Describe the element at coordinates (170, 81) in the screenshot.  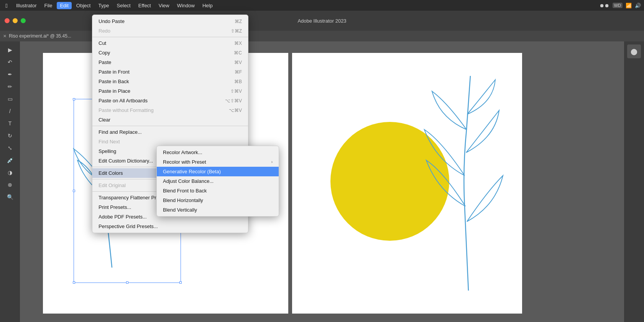
I see `menu-paste-back: Paste in Back ⌘B` at that location.